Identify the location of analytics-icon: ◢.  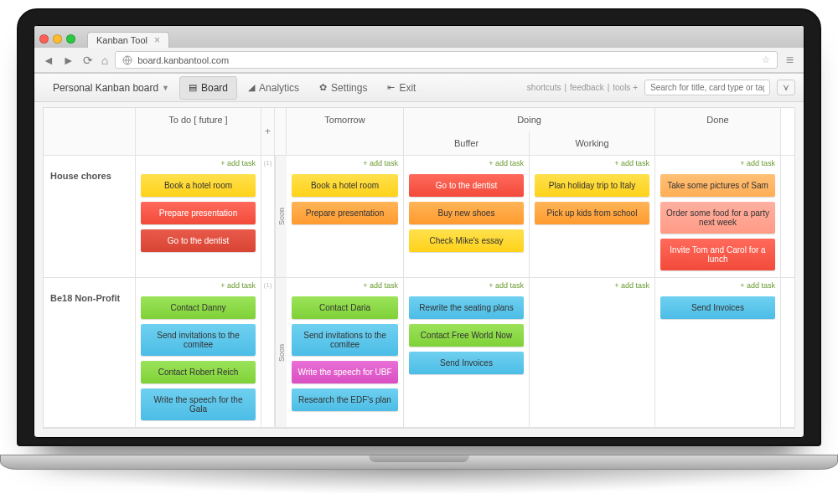
(251, 87).